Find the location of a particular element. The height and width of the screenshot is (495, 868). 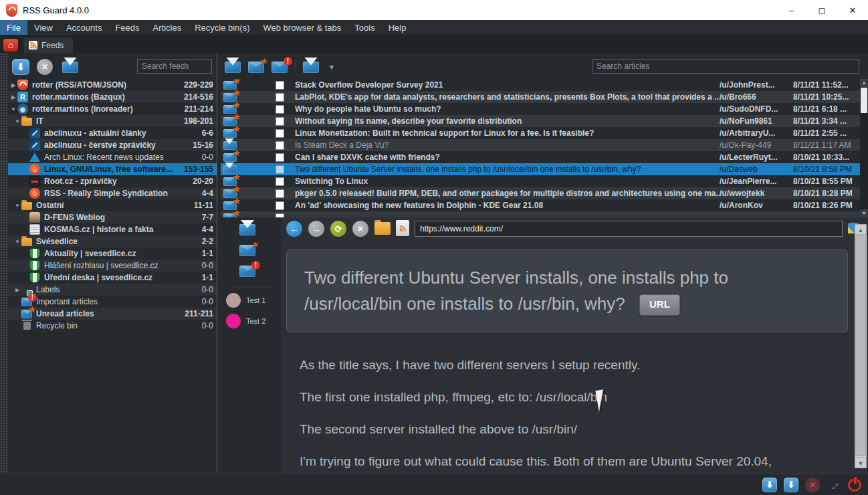

feed-row: D-FENS Weblog7-7 is located at coordinates (112, 217).